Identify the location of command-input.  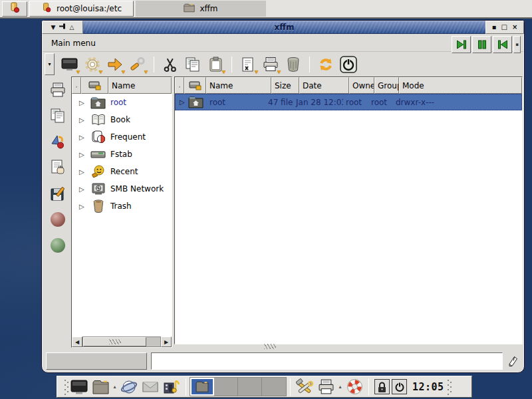
(327, 361).